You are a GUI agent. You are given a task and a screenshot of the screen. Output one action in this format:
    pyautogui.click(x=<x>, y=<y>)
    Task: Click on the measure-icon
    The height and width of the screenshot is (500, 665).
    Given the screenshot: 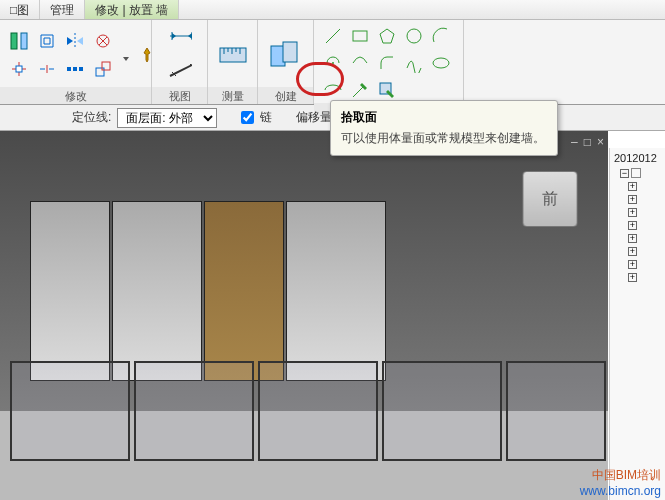 What is the action you would take?
    pyautogui.click(x=232, y=55)
    